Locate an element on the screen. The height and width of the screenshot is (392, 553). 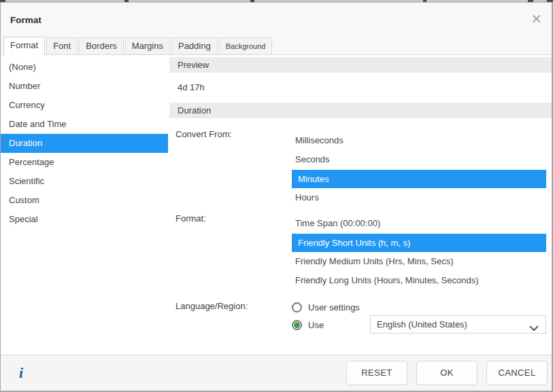
sidebar-item-scientific: Scientific is located at coordinates (84, 181).